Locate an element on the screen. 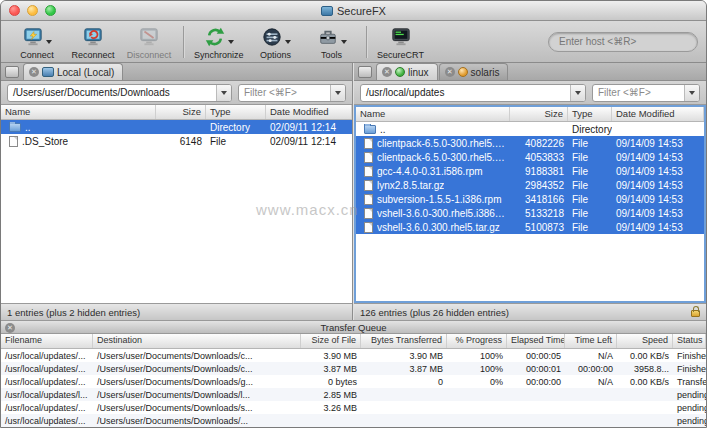 The image size is (707, 428). file-name: clientpack-6.5.0-300.rhel5.tar... is located at coordinates (442, 158).